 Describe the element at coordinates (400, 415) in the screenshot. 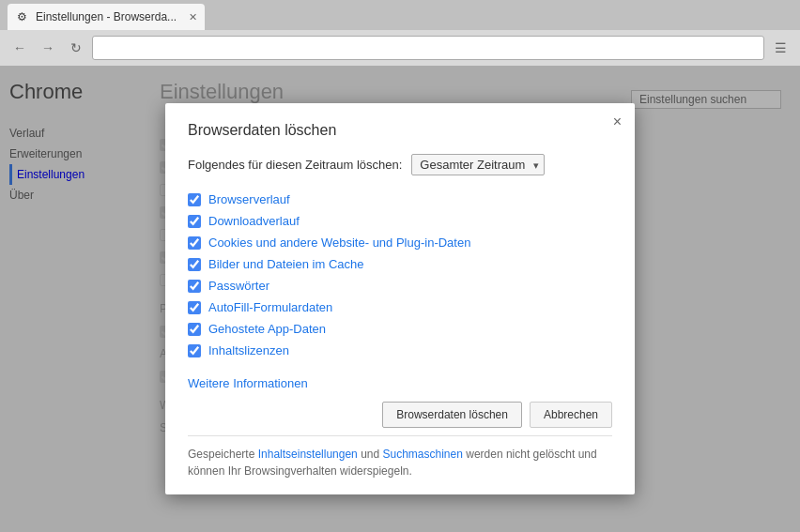

I see `dialog-buttons: Browserdaten löschen Abbrechen` at that location.